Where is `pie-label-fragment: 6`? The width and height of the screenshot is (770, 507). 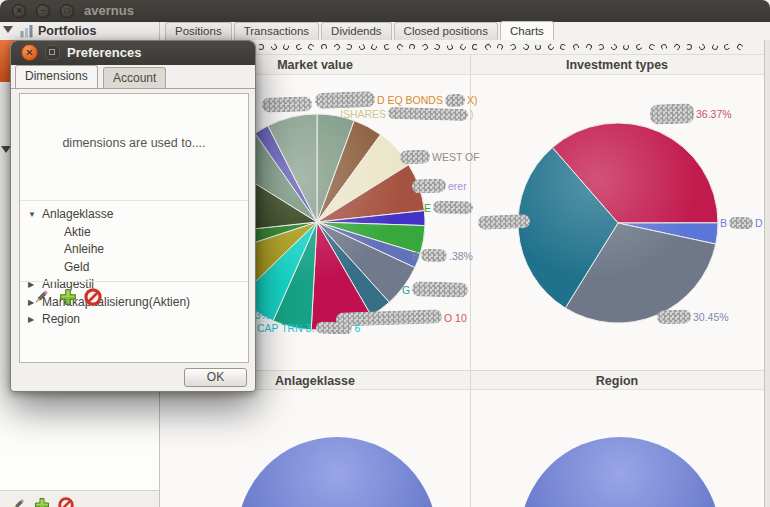 pie-label-fragment: 6 is located at coordinates (357, 328).